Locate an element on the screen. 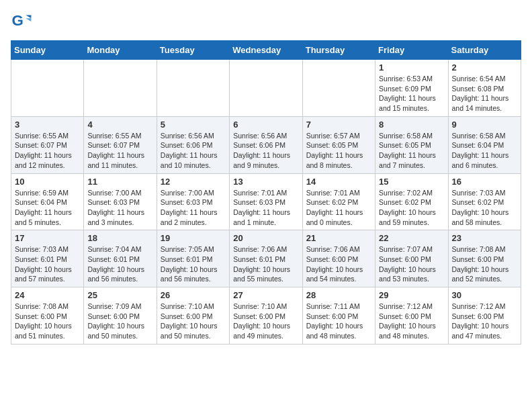 Image resolution: width=532 pixels, height=411 pixels. week-row-4: 17Sunrise: 7:03 AM Sunset: 6:01 PM Dayli… is located at coordinates (266, 259).